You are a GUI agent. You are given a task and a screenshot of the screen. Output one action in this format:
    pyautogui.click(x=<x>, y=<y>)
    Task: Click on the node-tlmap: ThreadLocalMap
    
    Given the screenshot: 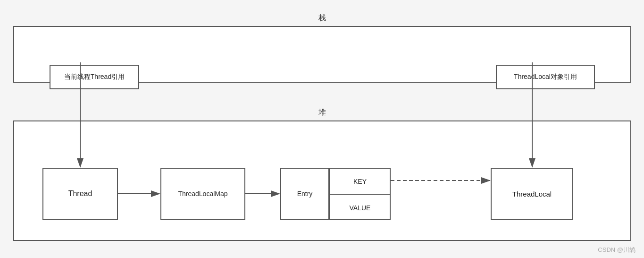 What is the action you would take?
    pyautogui.click(x=203, y=194)
    